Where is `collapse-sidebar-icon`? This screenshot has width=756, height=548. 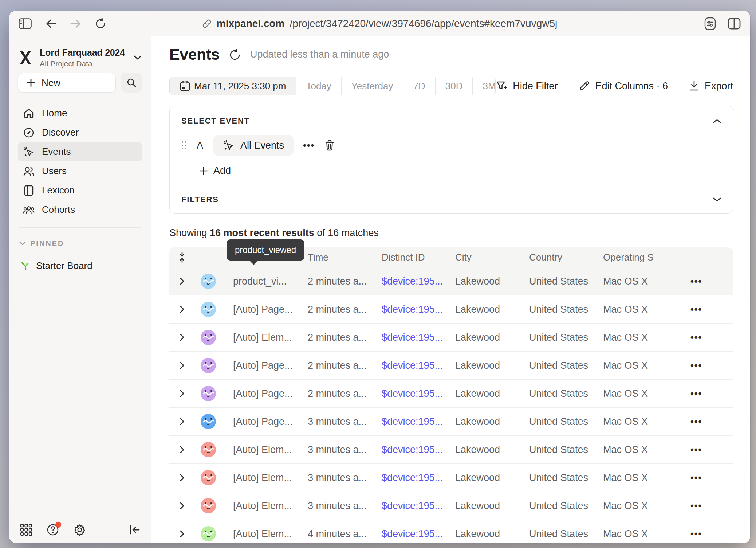
collapse-sidebar-icon is located at coordinates (134, 530).